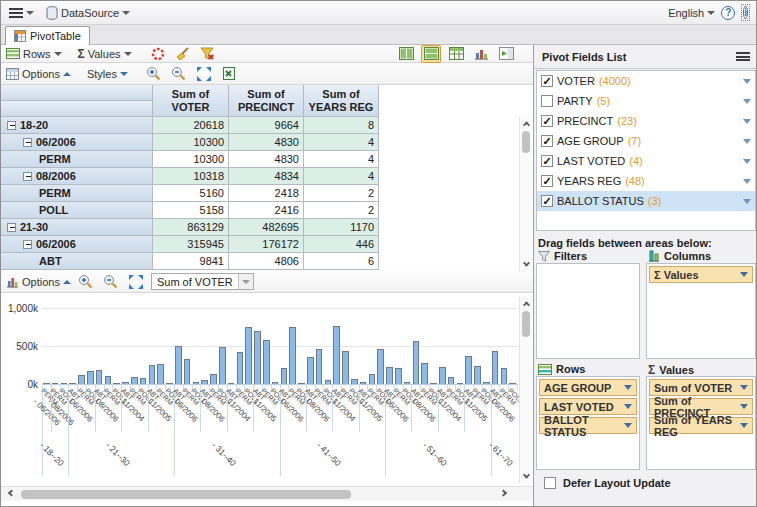 Image resolution: width=757 pixels, height=507 pixels. I want to click on field-item: ✓LAST VOTED(4), so click(646, 161).